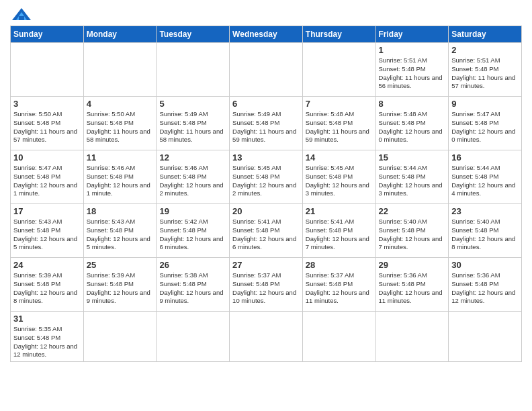  Describe the element at coordinates (339, 211) in the screenshot. I see `day-number: 21` at that location.